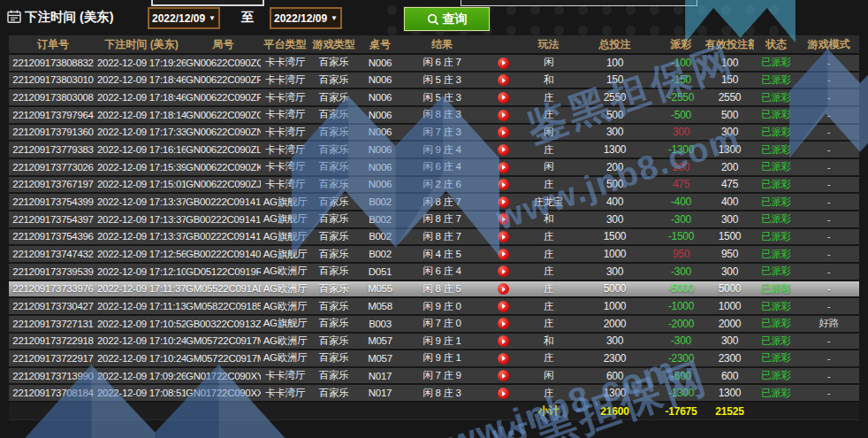 This screenshot has height=438, width=868. Describe the element at coordinates (223, 288) in the screenshot. I see `cell-round: GM05522C091AD` at that location.